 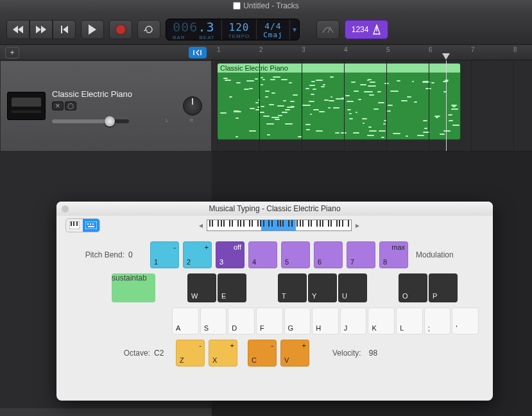 What do you see at coordinates (241, 321) in the screenshot?
I see `white-key-d: D` at bounding box center [241, 321].